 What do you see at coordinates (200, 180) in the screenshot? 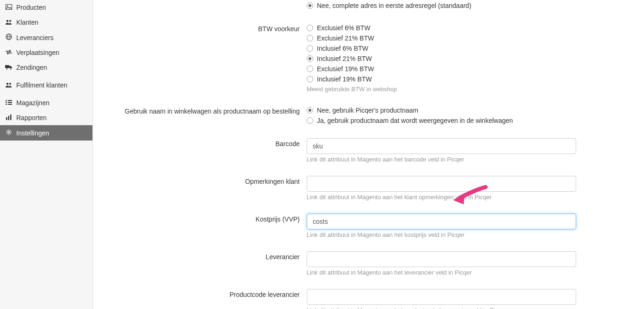
I see `remarks-label: Opmerkingen klant` at bounding box center [200, 180].